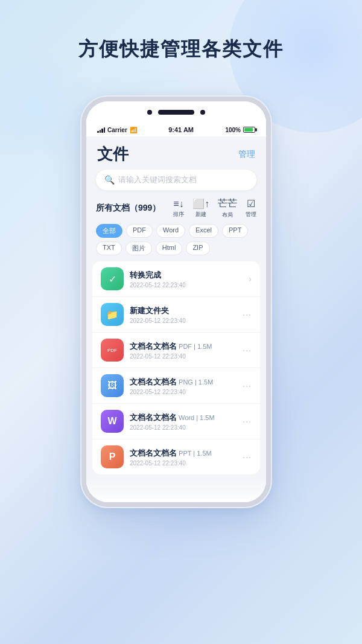  What do you see at coordinates (176, 243) in the screenshot?
I see `filter-tabs: 全部PDFWordExcelPPTTXT图片HtmlZIP` at bounding box center [176, 243].